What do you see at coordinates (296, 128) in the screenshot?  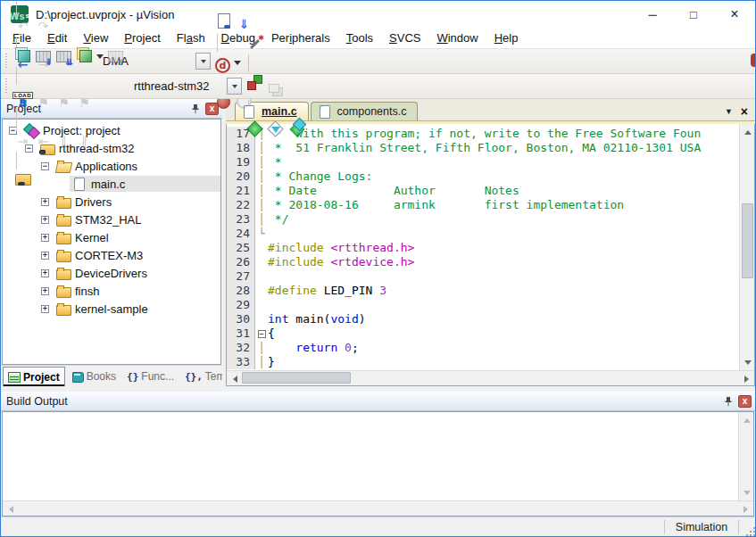 I see `pack-installer-button` at bounding box center [296, 128].